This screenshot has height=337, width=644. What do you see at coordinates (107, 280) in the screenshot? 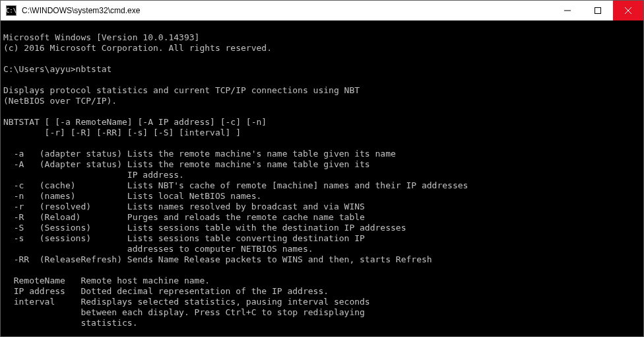
I see `arg-line: RemoteName Remote host machine name.` at bounding box center [107, 280].